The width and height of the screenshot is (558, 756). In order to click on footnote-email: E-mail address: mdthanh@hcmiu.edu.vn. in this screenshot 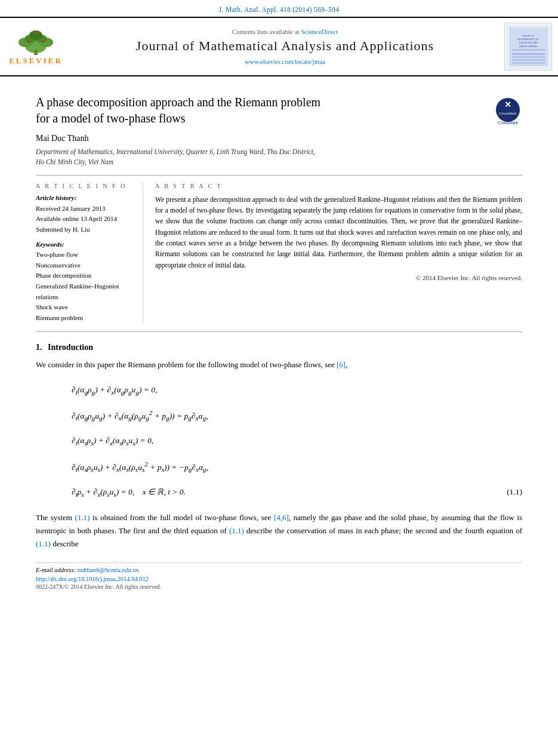, I will do `click(279, 570)`.